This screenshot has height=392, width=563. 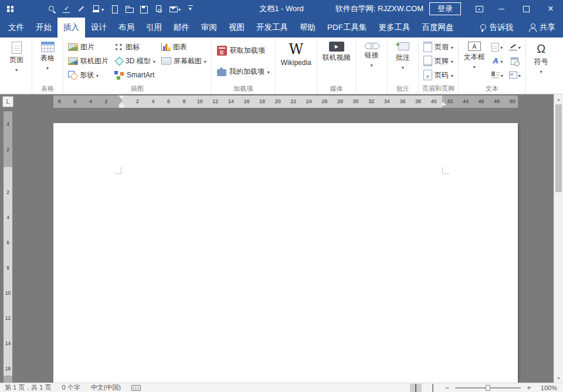 I want to click on date-and-time-button, so click(x=515, y=61).